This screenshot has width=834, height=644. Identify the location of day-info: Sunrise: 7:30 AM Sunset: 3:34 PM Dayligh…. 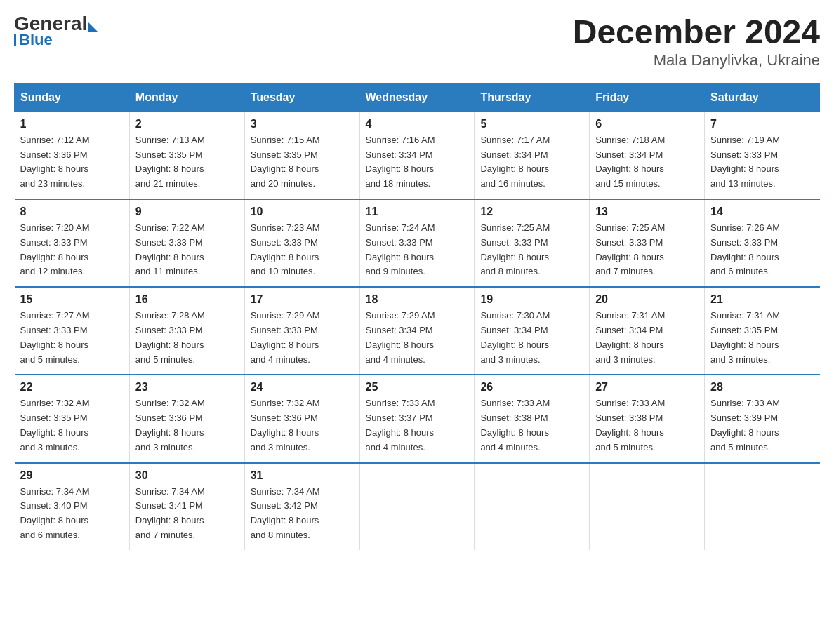
(532, 338).